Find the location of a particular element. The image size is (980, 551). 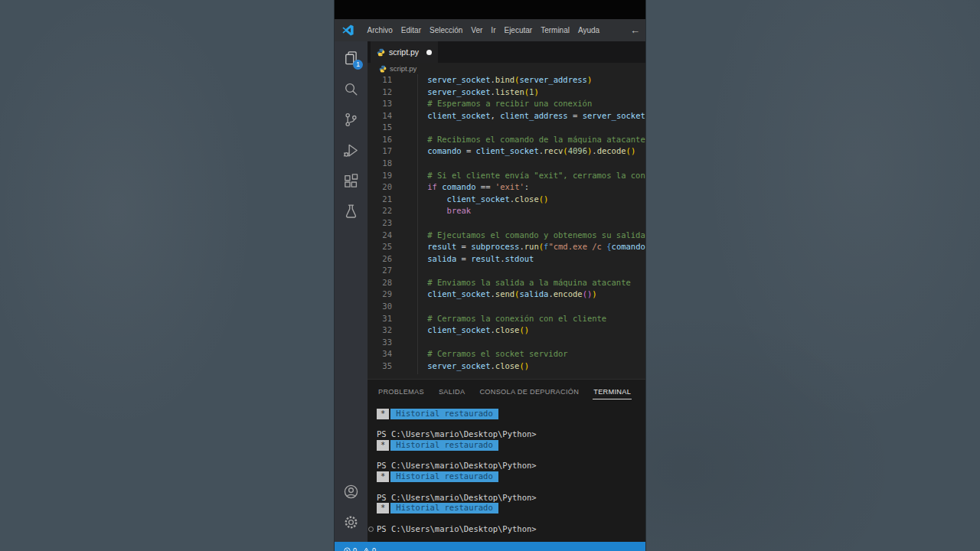

line-number: 28 is located at coordinates (380, 283).